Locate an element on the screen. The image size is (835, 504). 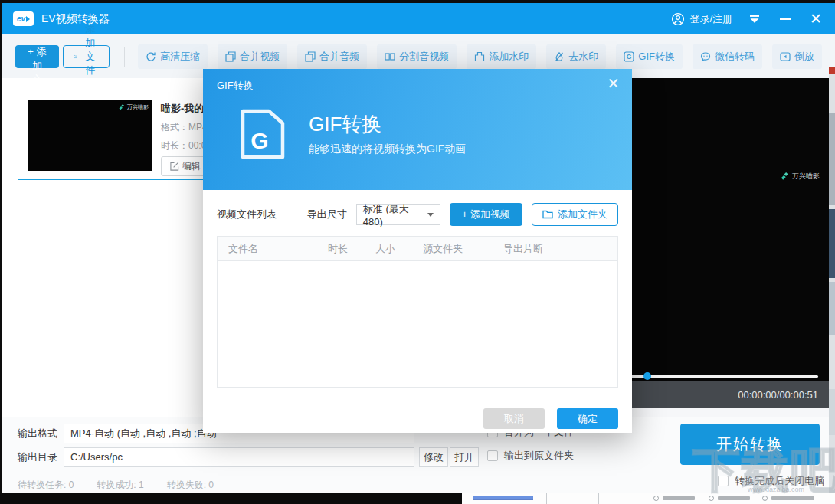
dialog-close-icon: ✕ is located at coordinates (613, 83).